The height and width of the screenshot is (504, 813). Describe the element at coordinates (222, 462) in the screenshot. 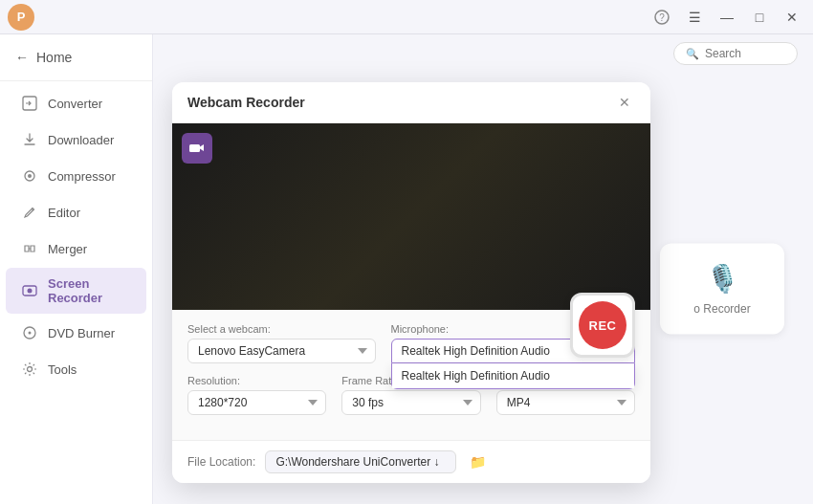

I see `file-location-label: File Location:` at that location.